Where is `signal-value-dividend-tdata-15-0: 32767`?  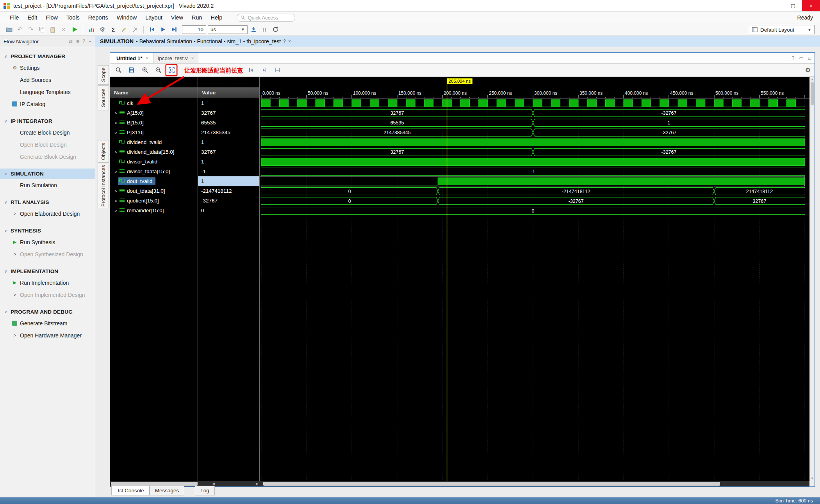 signal-value-dividend-tdata-15-0: 32767 is located at coordinates (229, 152).